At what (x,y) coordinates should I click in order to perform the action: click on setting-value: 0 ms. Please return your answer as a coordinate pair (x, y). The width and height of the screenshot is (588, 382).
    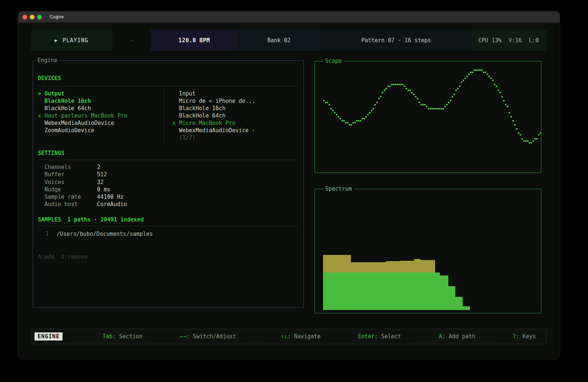
    Looking at the image, I should click on (104, 190).